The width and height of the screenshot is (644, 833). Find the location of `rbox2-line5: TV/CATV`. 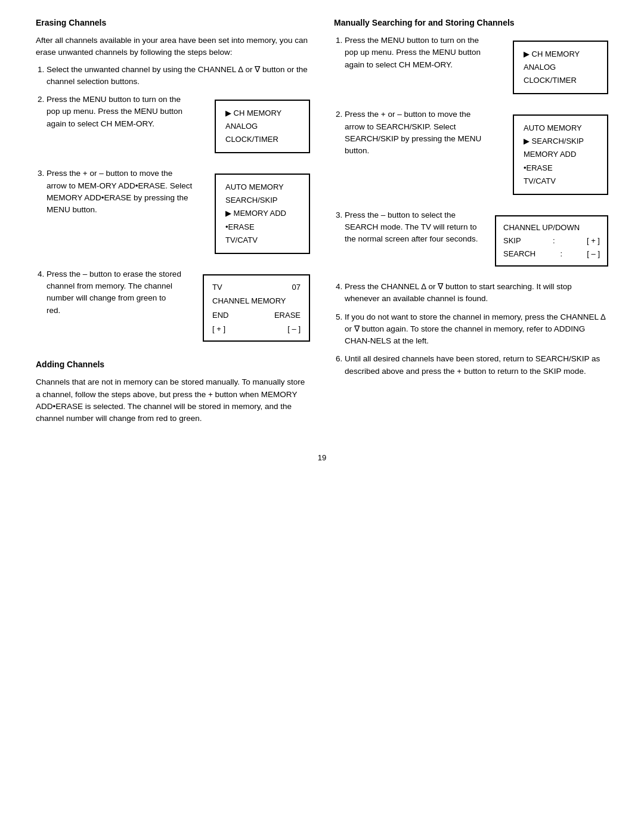

rbox2-line5: TV/CATV is located at coordinates (561, 181).